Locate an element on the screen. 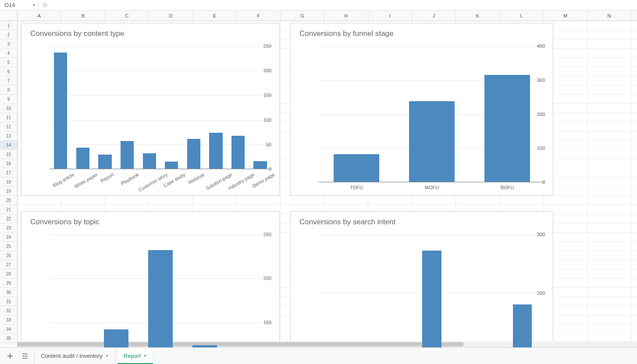 Image resolution: width=637 pixels, height=364 pixels. x-tick-label: White paper is located at coordinates (86, 180).